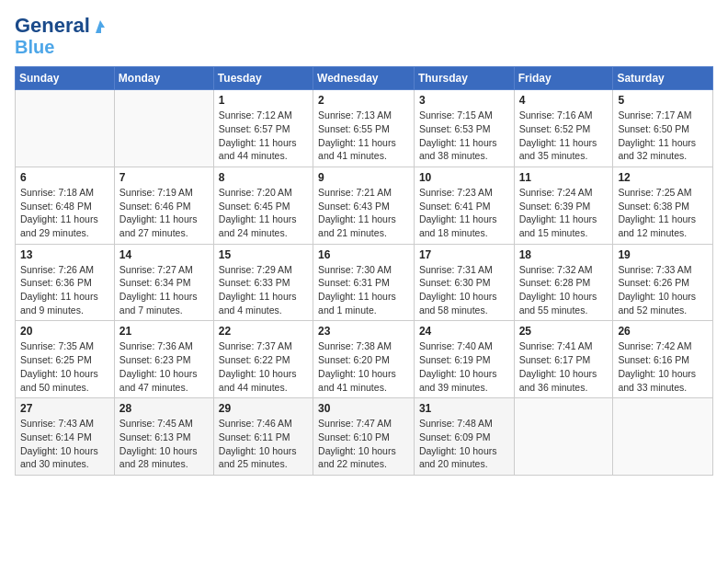  Describe the element at coordinates (263, 282) in the screenshot. I see `calendar-cell: 15Sunrise: 7:29 AM Sunset: 6:33 PM Dayli…` at that location.